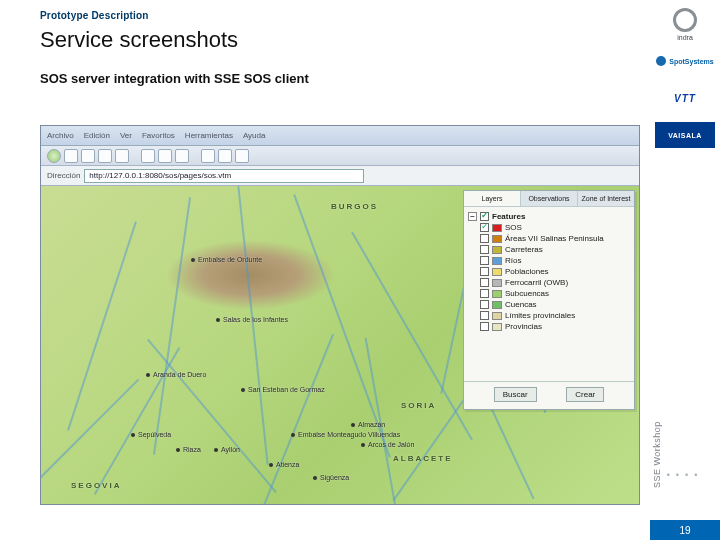 The height and width of the screenshot is (540, 720). I want to click on menu-item: Favoritos, so click(158, 136).